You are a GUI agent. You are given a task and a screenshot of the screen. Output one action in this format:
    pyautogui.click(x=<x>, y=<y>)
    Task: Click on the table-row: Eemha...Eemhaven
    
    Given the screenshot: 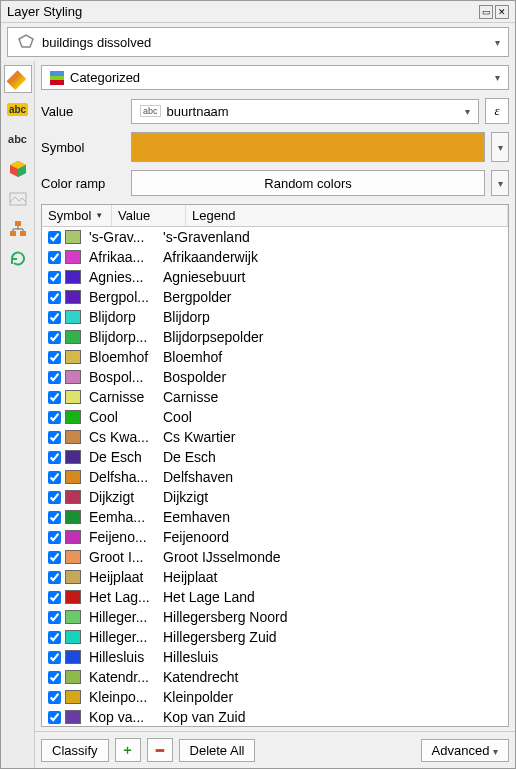 What is the action you would take?
    pyautogui.click(x=275, y=517)
    